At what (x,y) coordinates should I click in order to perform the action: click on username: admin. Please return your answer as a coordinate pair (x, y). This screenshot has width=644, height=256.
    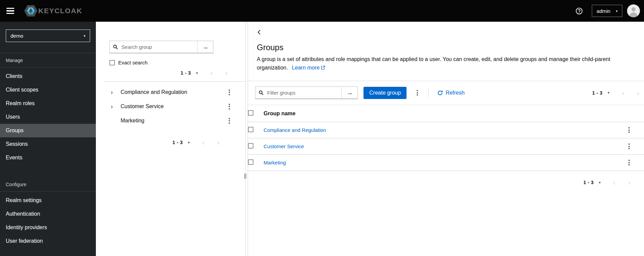
    Looking at the image, I should click on (604, 11).